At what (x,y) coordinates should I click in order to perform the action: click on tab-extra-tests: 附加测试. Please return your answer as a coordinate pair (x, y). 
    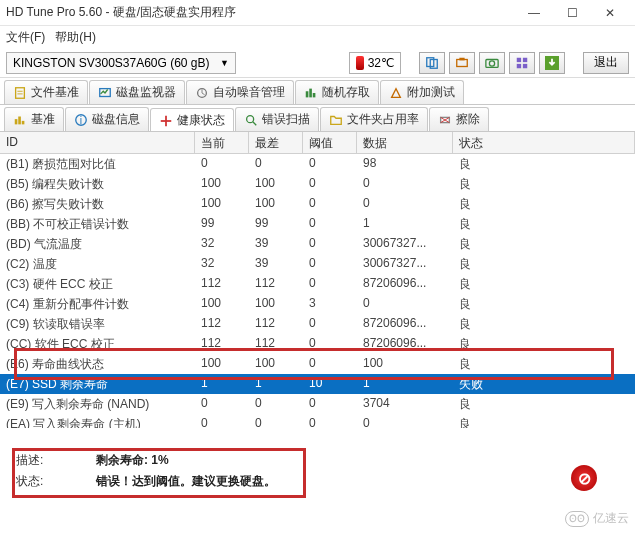
    Looking at the image, I should click on (422, 92).